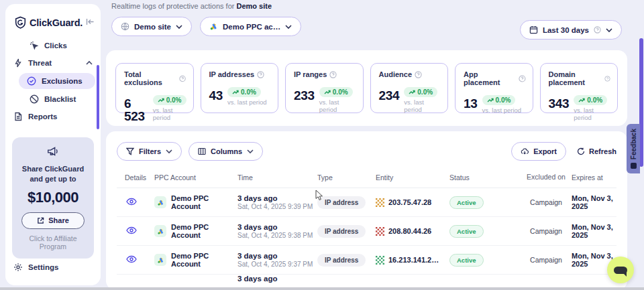 The height and width of the screenshot is (290, 644). What do you see at coordinates (633, 149) in the screenshot?
I see `feedback-tab: Feedback` at bounding box center [633, 149].